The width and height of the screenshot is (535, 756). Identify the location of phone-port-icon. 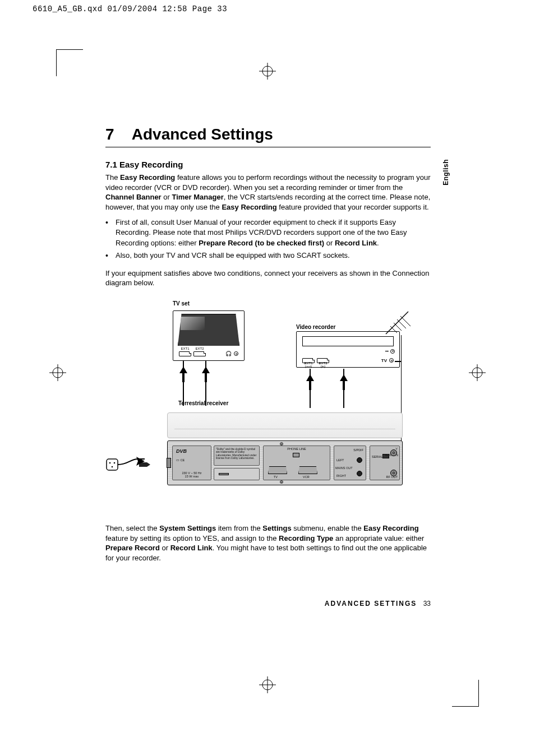
(296, 455).